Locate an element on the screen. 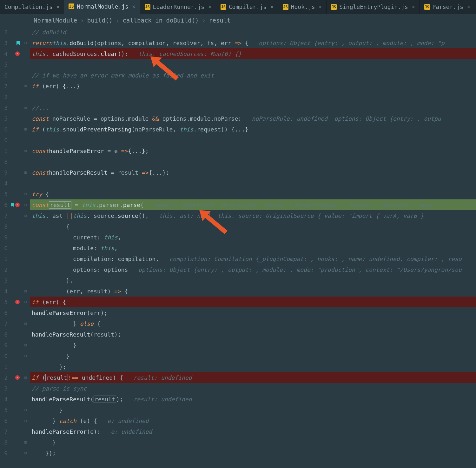 The image size is (476, 468). tab-parser-js: JSParser.js× is located at coordinates (447, 7).